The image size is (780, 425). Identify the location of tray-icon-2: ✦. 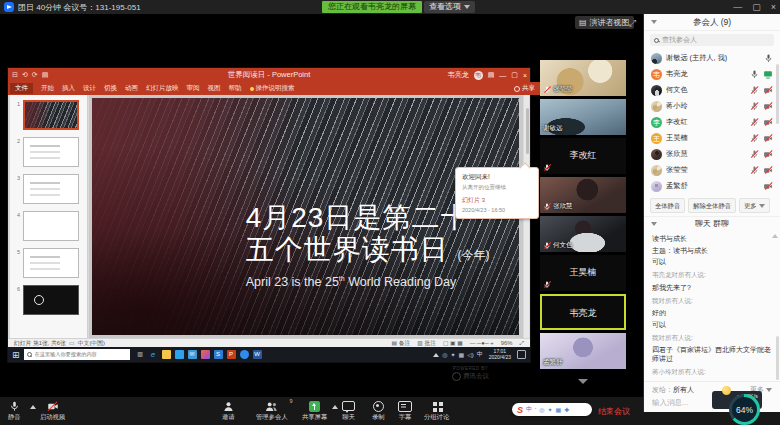
(452, 354).